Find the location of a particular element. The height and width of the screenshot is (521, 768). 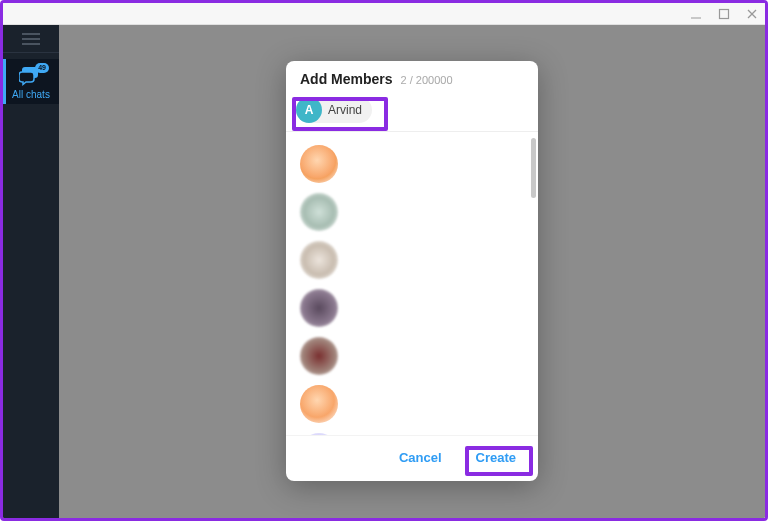

unread-badge: 49 is located at coordinates (42, 68).